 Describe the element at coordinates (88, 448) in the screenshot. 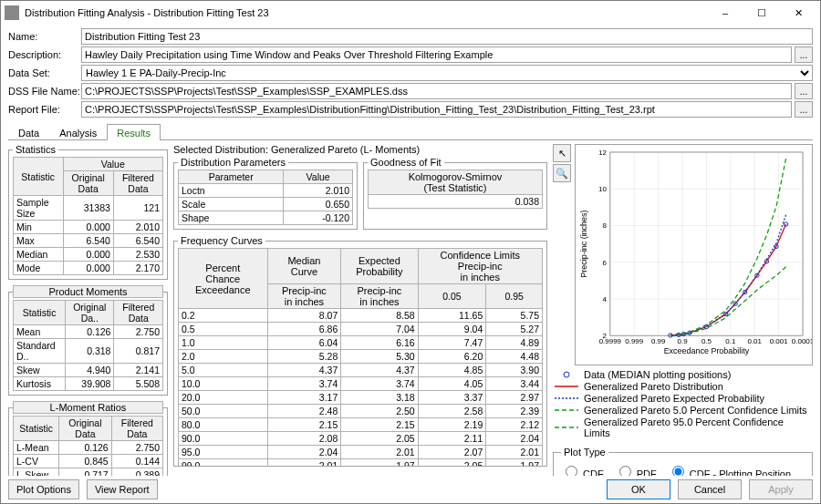

I see `table-row: L-Mean0.1262.750` at that location.